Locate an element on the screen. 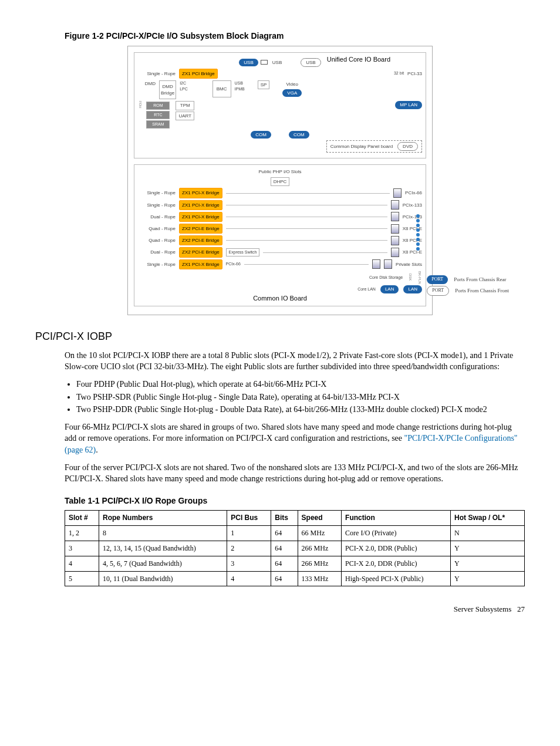 Image resolution: width=560 pixels, height=746 pixels. lan-pill-1: LAN is located at coordinates (390, 289).